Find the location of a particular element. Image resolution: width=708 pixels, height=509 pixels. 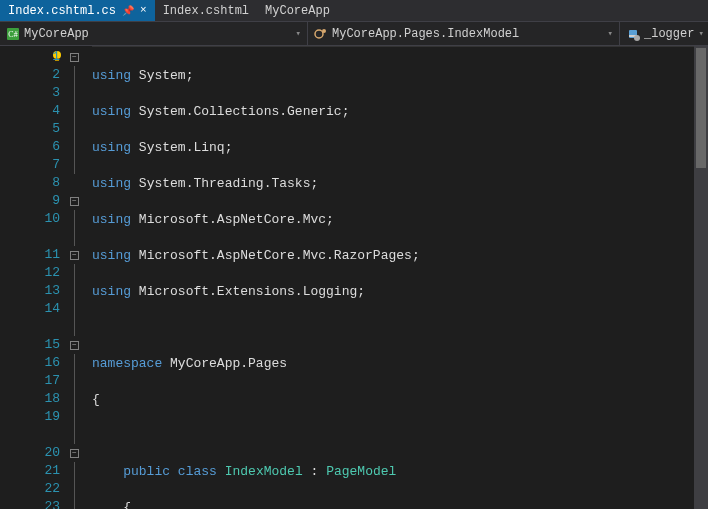

line-number: 6 is located at coordinates (30, 147).